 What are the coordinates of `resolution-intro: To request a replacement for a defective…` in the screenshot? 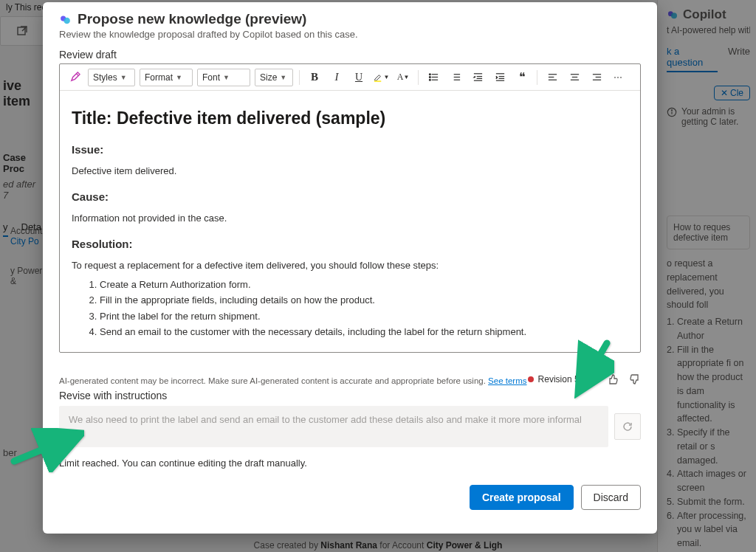 It's located at (350, 266).